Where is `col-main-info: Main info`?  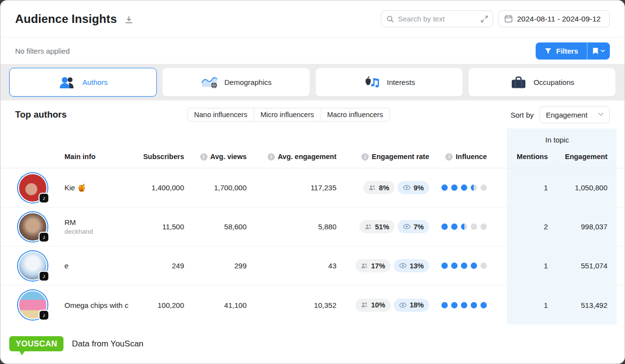 col-main-info: Main info is located at coordinates (101, 160).